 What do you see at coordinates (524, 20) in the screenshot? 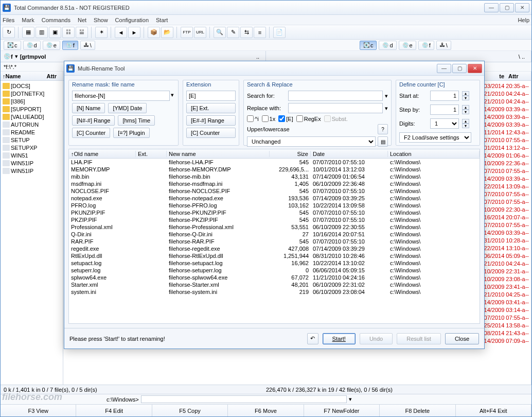
I see `menu-help: Help` at bounding box center [524, 20].